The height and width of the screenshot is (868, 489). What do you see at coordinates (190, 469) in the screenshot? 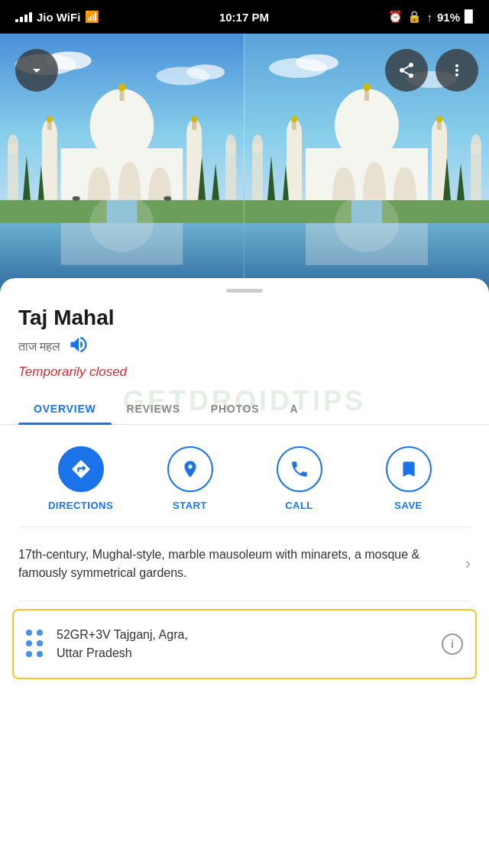
I see `start-icon-circle` at bounding box center [190, 469].